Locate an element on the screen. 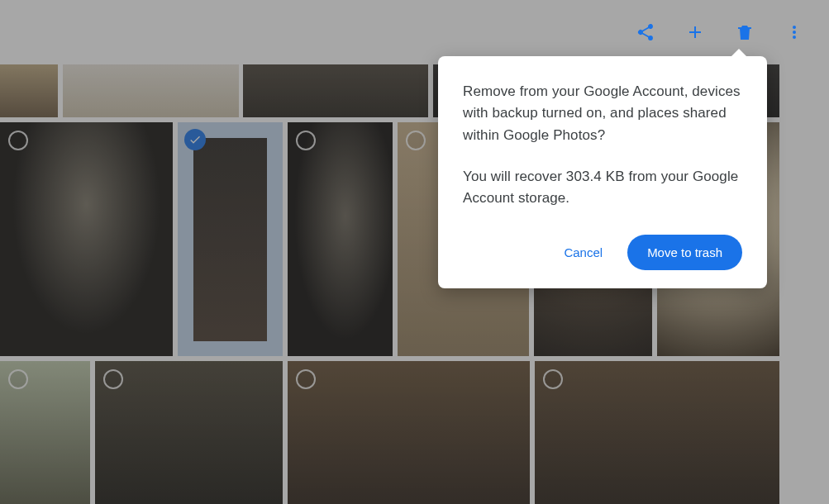 Image resolution: width=829 pixels, height=504 pixels. selection-toolbar is located at coordinates (415, 32).